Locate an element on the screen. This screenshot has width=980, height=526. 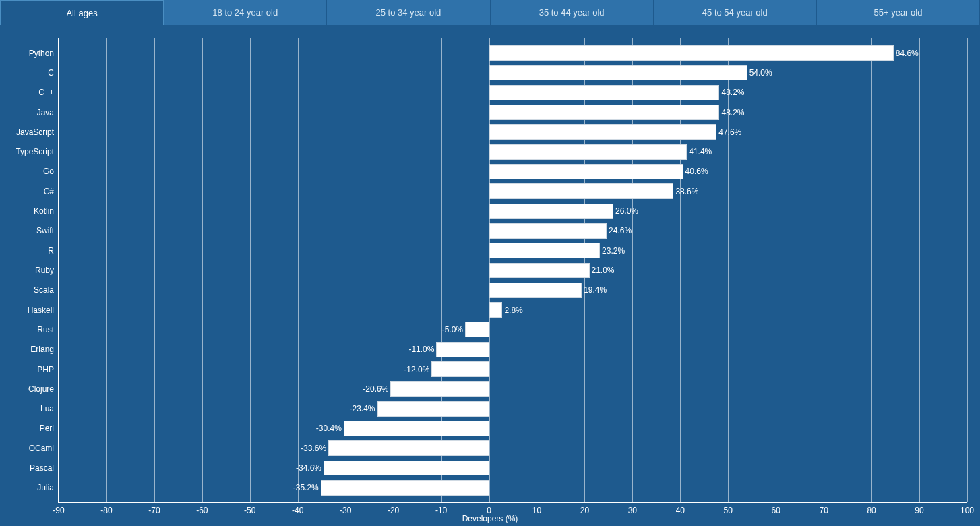
x-tick-label: -10 is located at coordinates (441, 510).